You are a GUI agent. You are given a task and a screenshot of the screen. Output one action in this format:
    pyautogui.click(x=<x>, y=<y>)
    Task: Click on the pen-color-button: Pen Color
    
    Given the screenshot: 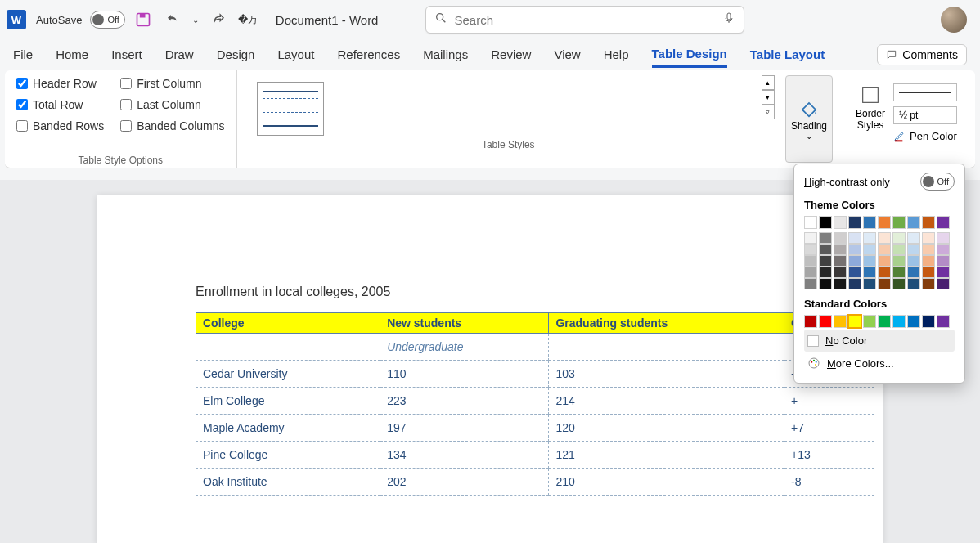 What is the action you would take?
    pyautogui.click(x=925, y=136)
    